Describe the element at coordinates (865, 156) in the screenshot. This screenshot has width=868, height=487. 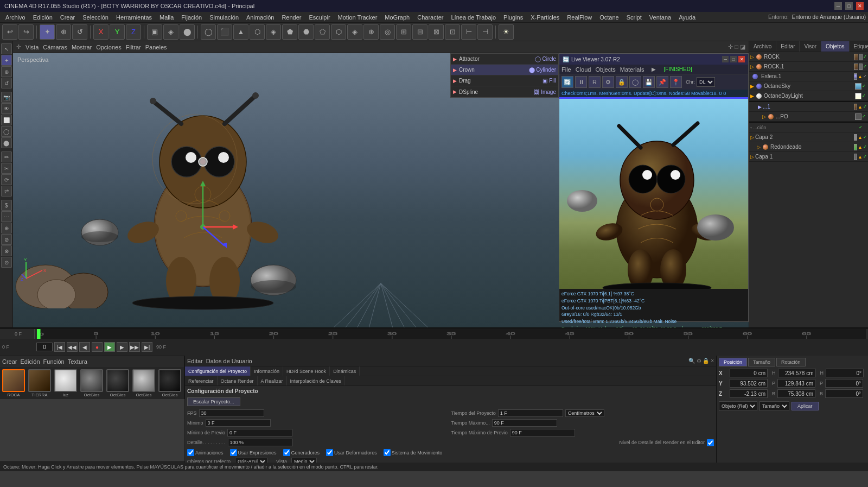
I see `capa1-vis: ✓` at that location.